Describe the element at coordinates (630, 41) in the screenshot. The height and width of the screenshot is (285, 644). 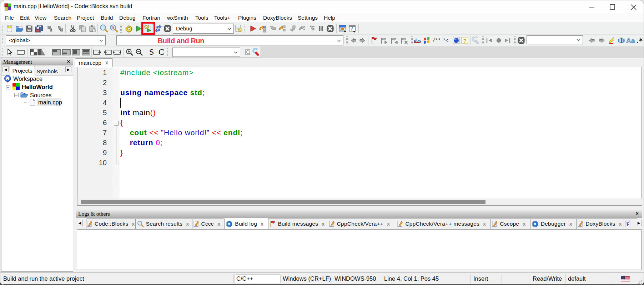
I see `svg-text: Aa` at that location.